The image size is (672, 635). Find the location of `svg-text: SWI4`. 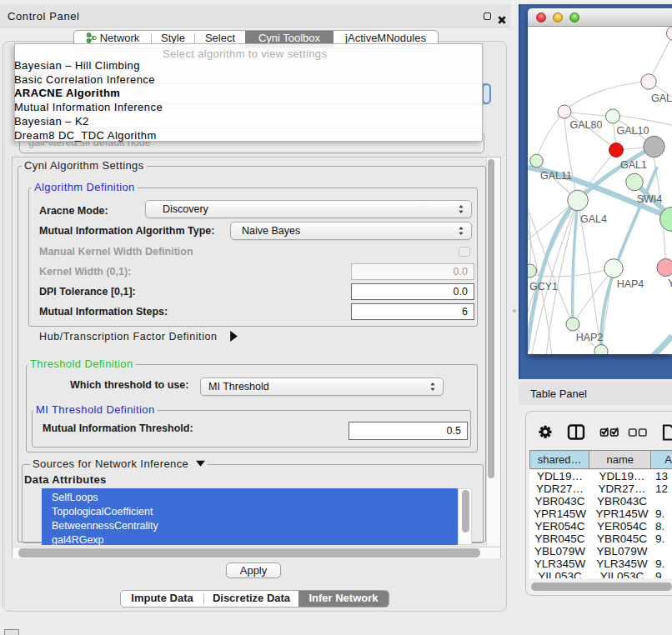

svg-text: SWI4 is located at coordinates (650, 199).